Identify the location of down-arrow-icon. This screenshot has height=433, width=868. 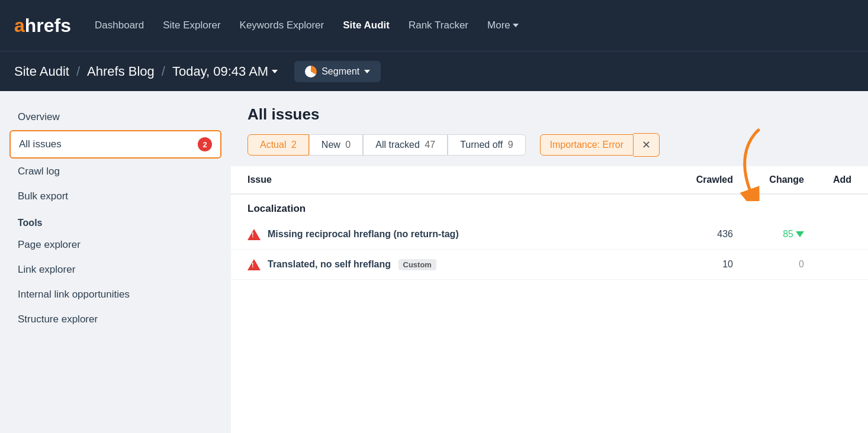
(800, 234).